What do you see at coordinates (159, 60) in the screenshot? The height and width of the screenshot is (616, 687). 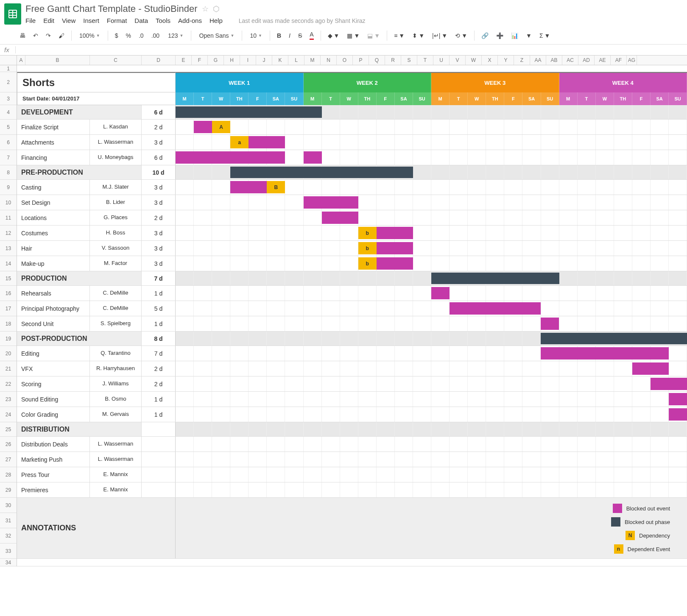 I see `col-header: D` at bounding box center [159, 60].